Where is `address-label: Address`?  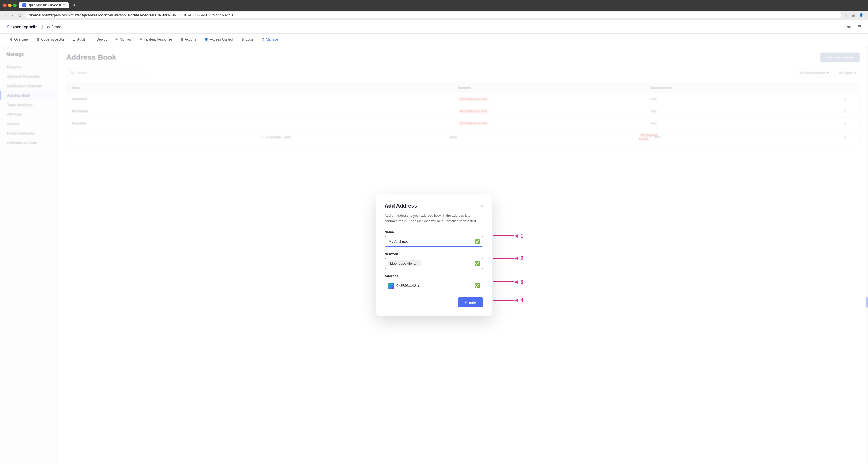
address-label: Address is located at coordinates (434, 276).